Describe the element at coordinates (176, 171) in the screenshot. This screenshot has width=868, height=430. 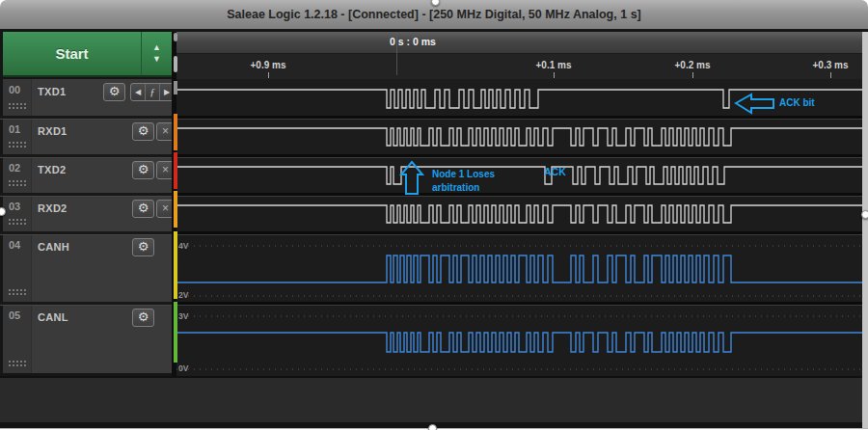
I see `channel-color-strip-ch02` at that location.